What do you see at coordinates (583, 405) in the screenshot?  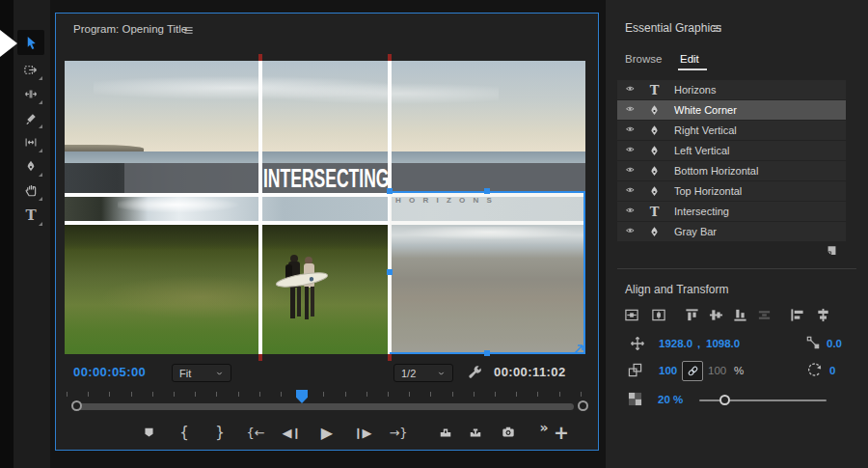 I see `scrollbar-right-knob` at bounding box center [583, 405].